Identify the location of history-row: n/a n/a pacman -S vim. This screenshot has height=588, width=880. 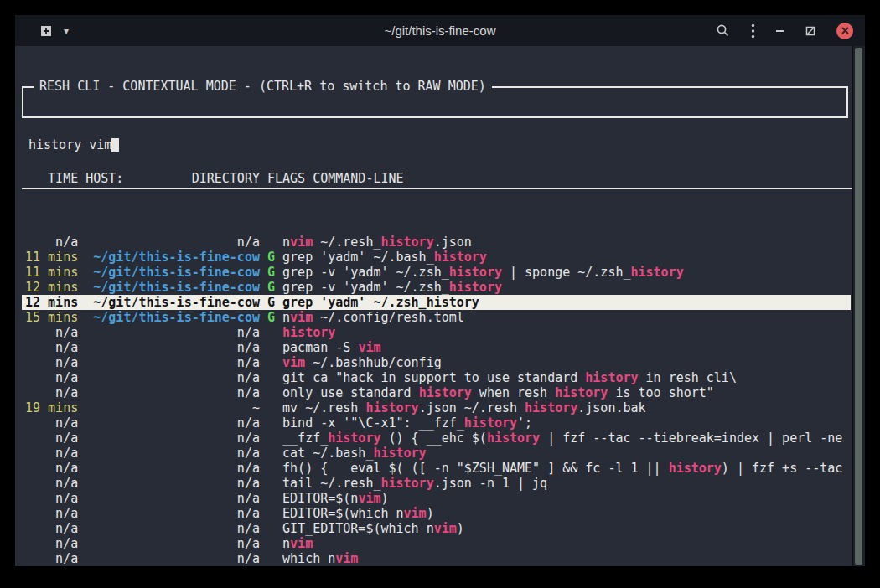
(437, 348).